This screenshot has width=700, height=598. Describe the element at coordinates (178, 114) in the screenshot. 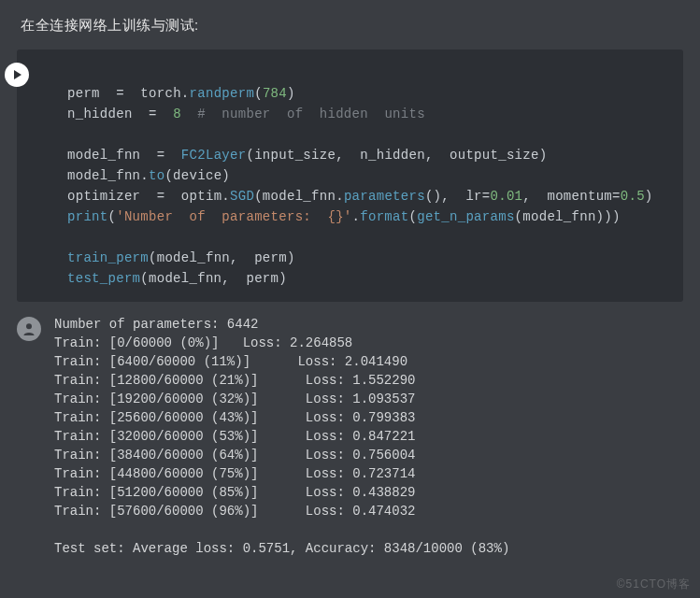

I see `code-token: 8` at that location.